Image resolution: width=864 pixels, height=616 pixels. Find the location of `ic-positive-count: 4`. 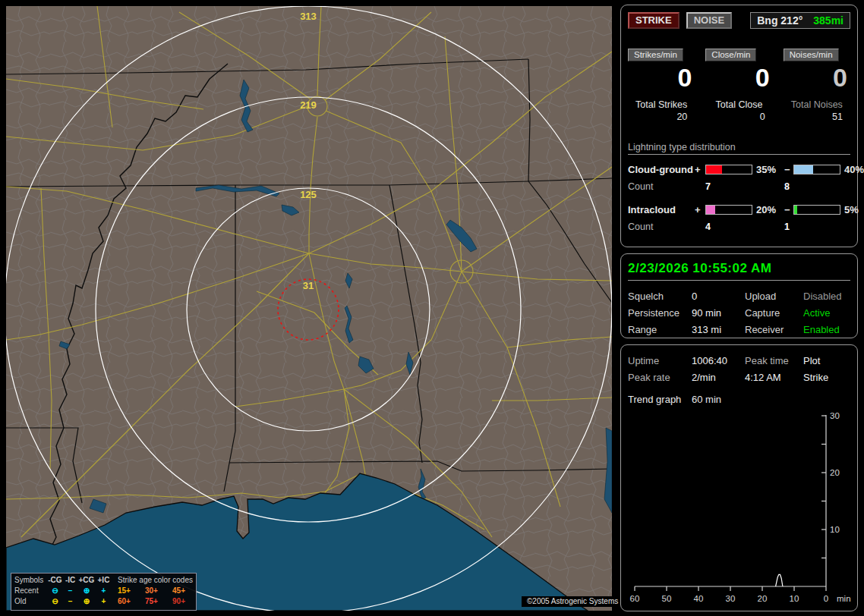

ic-positive-count: 4 is located at coordinates (745, 227).